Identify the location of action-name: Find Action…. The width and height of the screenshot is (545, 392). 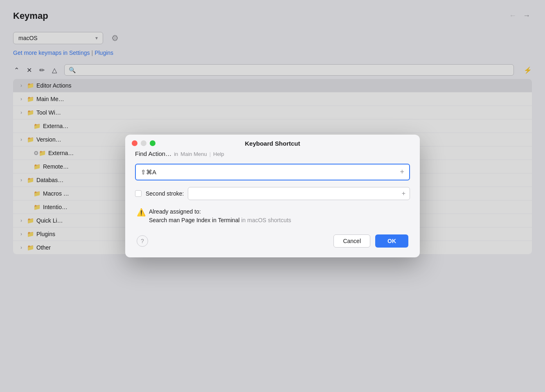
(153, 154).